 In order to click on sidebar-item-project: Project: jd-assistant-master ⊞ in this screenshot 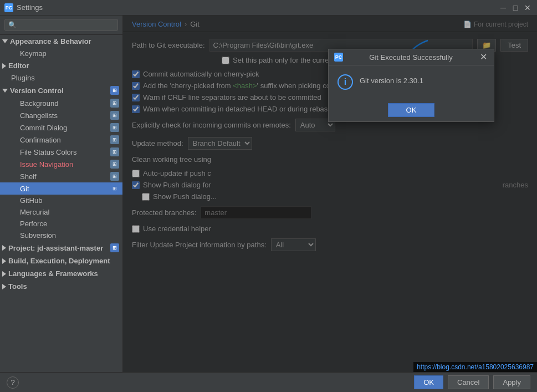, I will do `click(61, 248)`.